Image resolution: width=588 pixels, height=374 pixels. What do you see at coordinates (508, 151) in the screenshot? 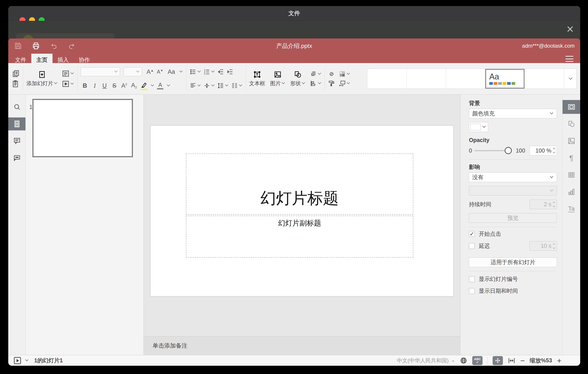
I see `opacity-slider-knob` at bounding box center [508, 151].